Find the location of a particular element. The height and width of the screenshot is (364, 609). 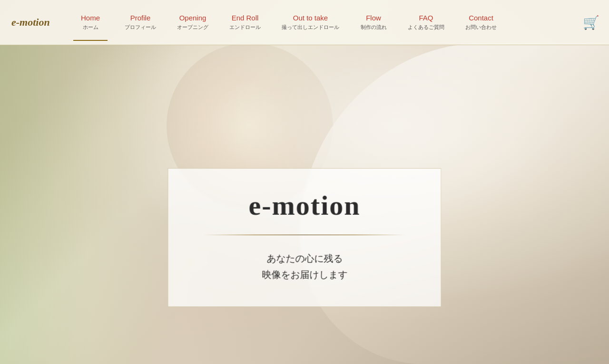

nav-ja-flow: 制作の流れ is located at coordinates (374, 28).